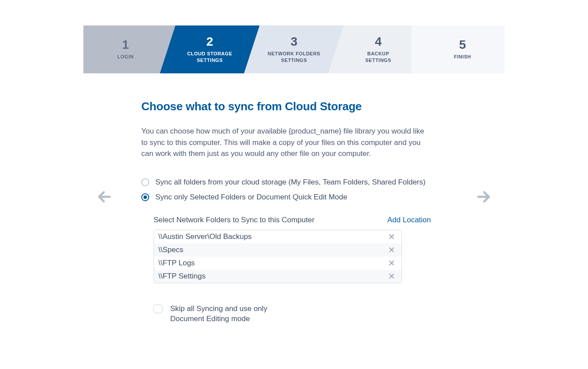 The width and height of the screenshot is (588, 369). What do you see at coordinates (463, 57) in the screenshot?
I see `step-label: FINISH` at bounding box center [463, 57].